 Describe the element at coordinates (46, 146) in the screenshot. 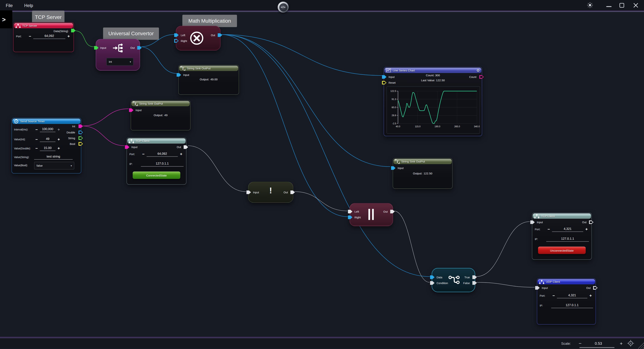

I see `send-source-timer-node: Send Source Timer Int Double String Bool…` at that location.